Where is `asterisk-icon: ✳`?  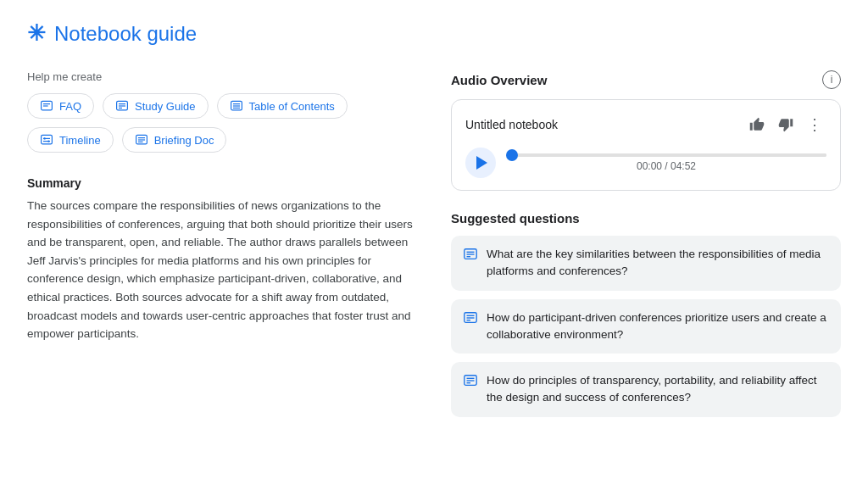 asterisk-icon: ✳ is located at coordinates (36, 34).